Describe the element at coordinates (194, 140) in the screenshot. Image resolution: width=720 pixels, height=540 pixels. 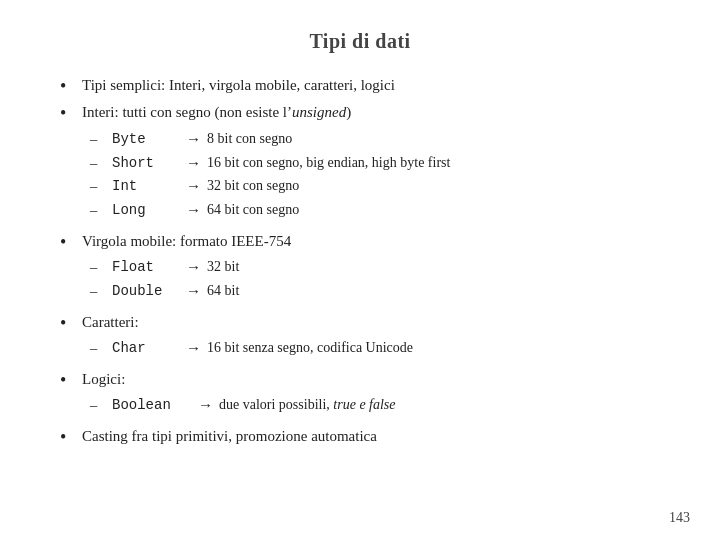
I see `arrow-byte: →` at that location.